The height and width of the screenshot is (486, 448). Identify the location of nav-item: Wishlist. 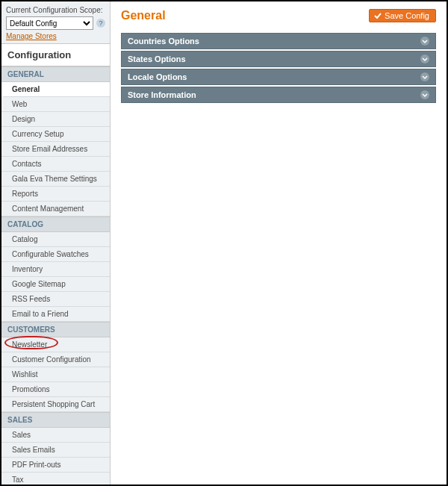
(55, 375).